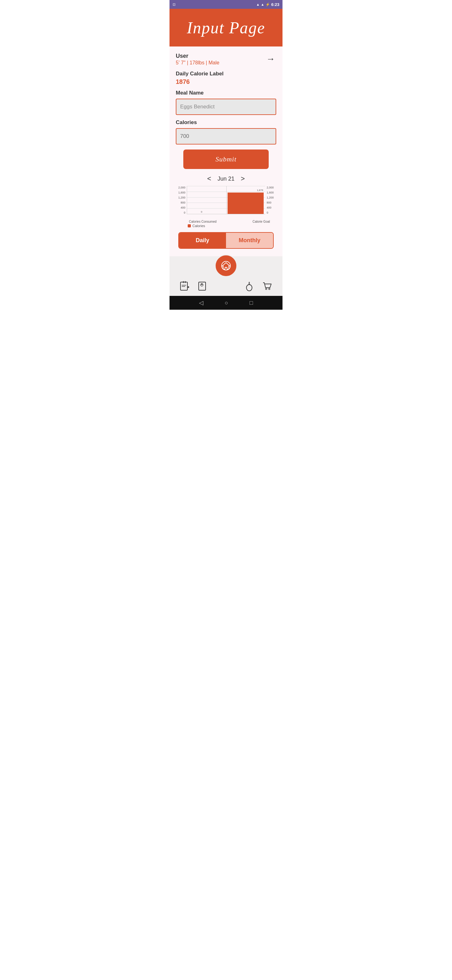 The image size is (452, 980). Describe the element at coordinates (258, 5) in the screenshot. I see `wifi-icon: ▲` at that location.